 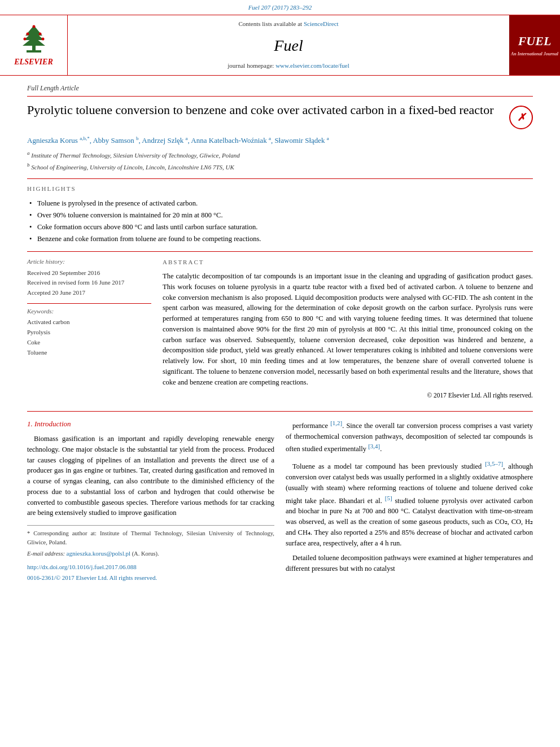 What do you see at coordinates (151, 553) in the screenshot?
I see `footnote-email-line: E-mail address: agnieszka.korus@polsl.pl…` at bounding box center [151, 553].